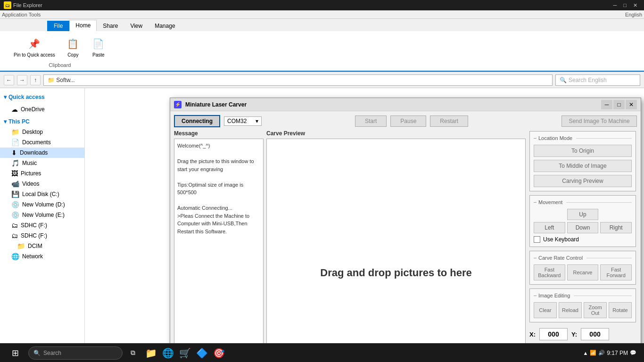 Image resolution: width=644 pixels, height=362 pixels. What do you see at coordinates (42, 153) in the screenshot?
I see `sidebar-item-downloads: ⬇ Downloads` at bounding box center [42, 153].